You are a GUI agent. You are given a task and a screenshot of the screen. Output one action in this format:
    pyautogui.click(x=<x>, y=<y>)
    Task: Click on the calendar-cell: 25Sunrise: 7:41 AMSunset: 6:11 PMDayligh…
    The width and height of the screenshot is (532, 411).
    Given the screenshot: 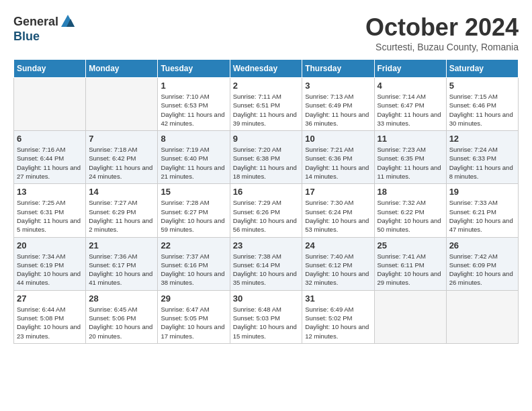 What is the action you would take?
    pyautogui.click(x=410, y=263)
    